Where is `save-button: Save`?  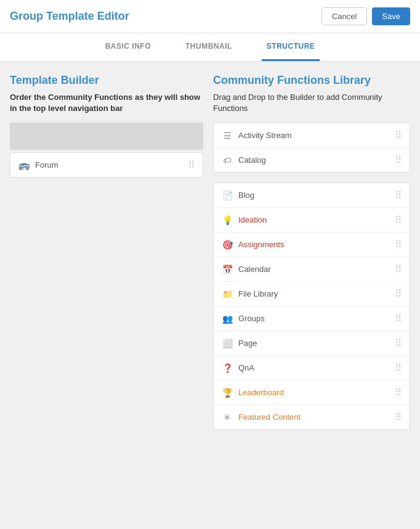
save-button: Save is located at coordinates (391, 16).